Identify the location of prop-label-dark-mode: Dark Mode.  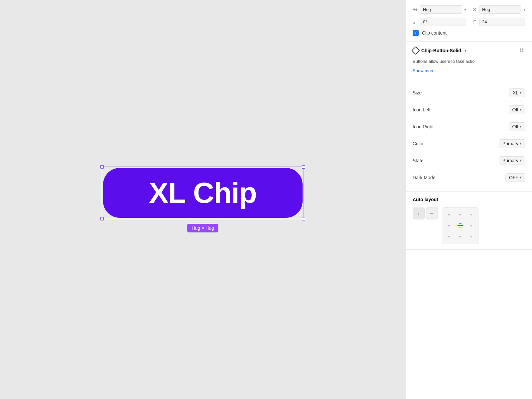
(424, 178).